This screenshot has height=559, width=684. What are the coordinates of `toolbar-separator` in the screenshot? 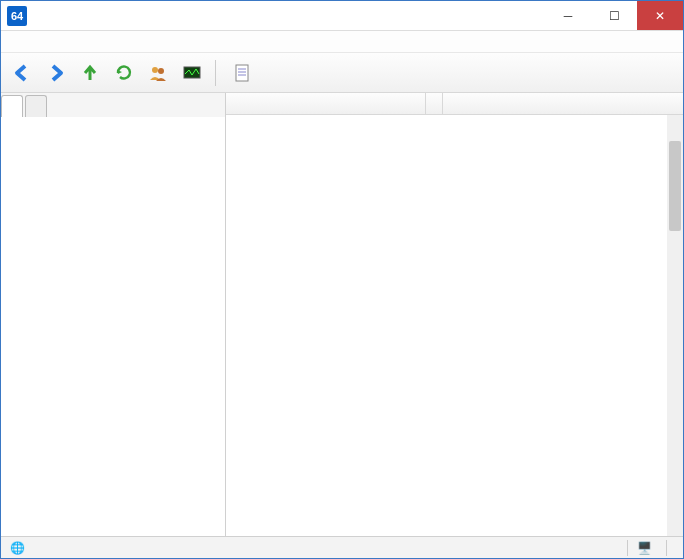 It's located at (216, 73).